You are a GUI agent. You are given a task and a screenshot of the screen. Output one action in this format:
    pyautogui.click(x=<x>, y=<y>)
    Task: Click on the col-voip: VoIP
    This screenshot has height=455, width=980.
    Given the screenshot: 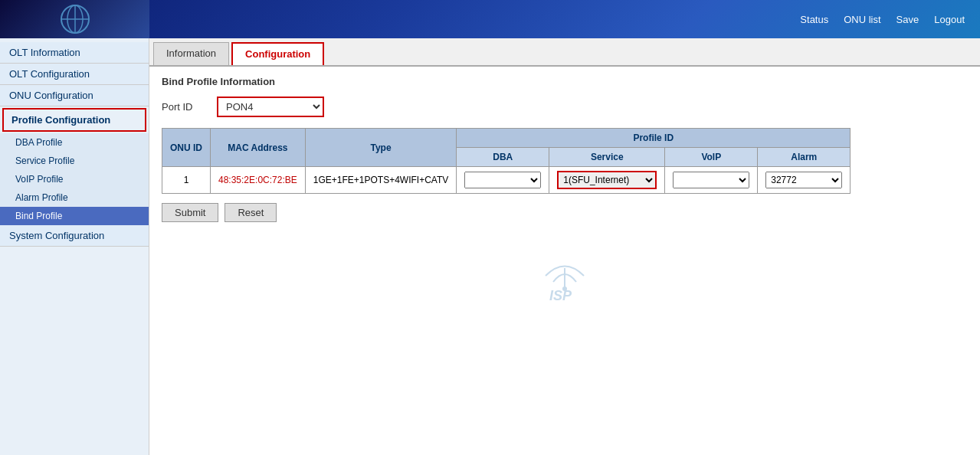 What is the action you would take?
    pyautogui.click(x=711, y=158)
    